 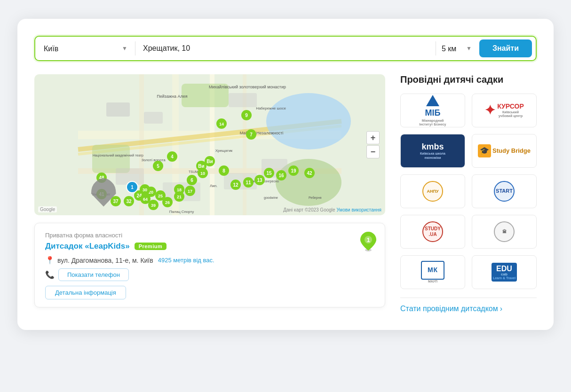 I want to click on partner-logo-kmbs: kmbs Київська школаекономіки, so click(x=433, y=151).